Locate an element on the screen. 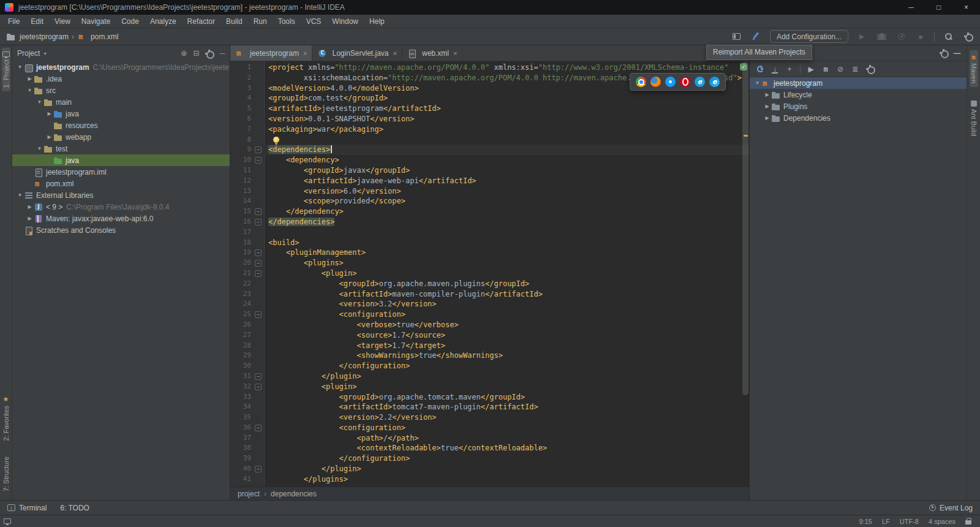 The image size is (980, 527). tool-window-button-maven: mMaven is located at coordinates (974, 69).